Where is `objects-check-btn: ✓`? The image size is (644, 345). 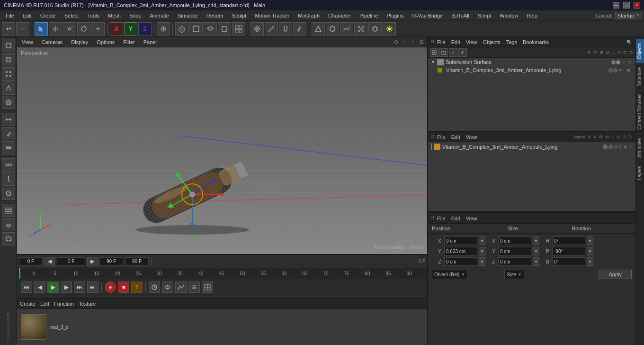 objects-check-btn: ✓ is located at coordinates (453, 53).